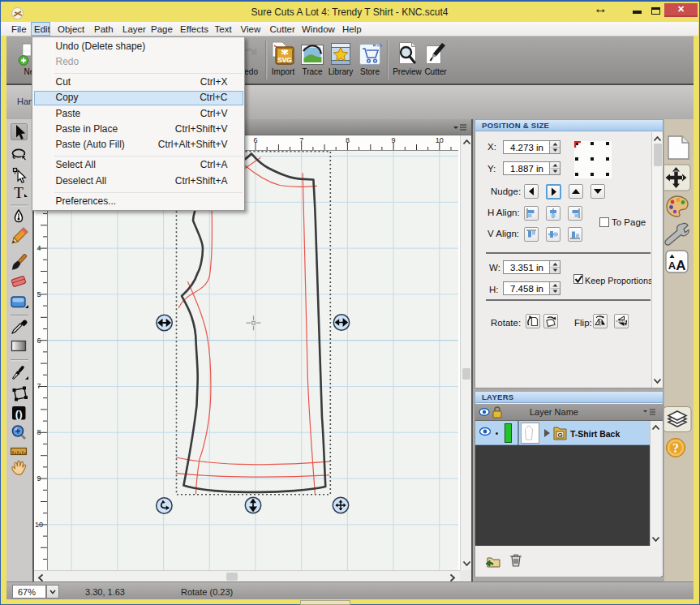  Describe the element at coordinates (284, 71) in the screenshot. I see `svg-text: Import` at that location.